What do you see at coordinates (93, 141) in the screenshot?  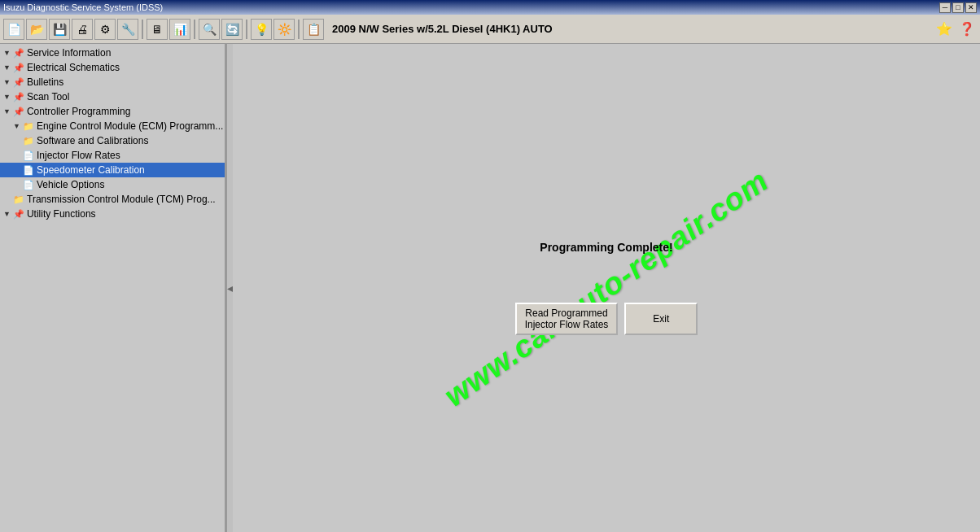 I see `sidebar-item-label: Software and Calibrations` at bounding box center [93, 141].